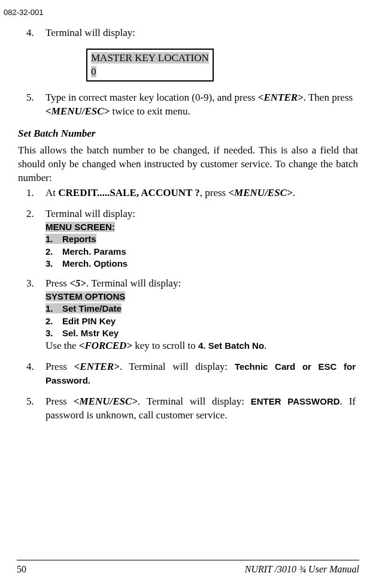  Describe the element at coordinates (201, 34) in the screenshot. I see `step-text: Terminal will display:` at that location.